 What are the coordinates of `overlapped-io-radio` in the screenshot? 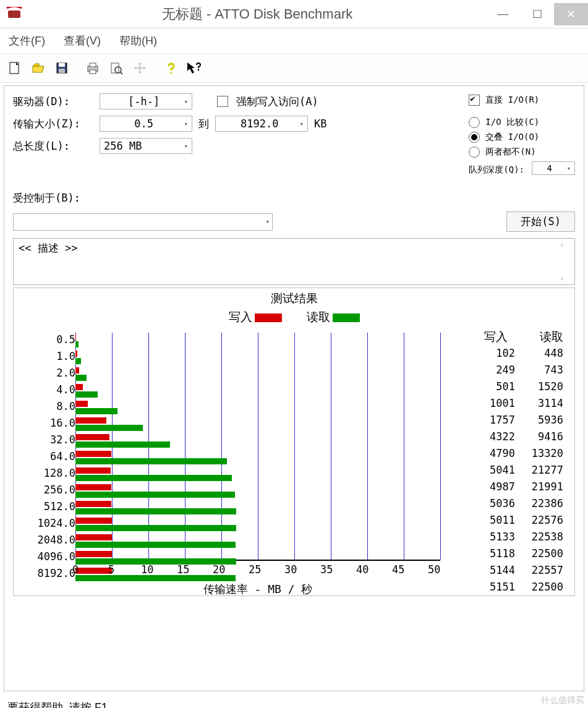 It's located at (474, 137).